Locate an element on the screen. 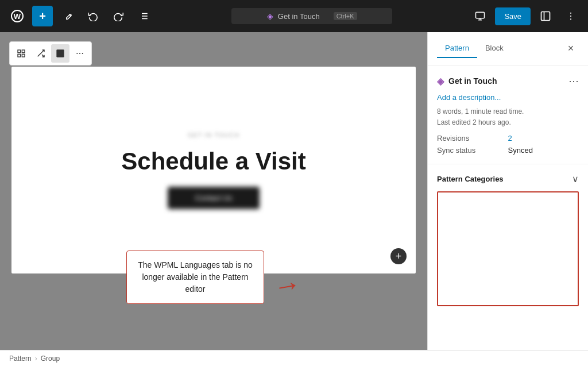 This screenshot has height=366, width=588. canvas-subtitle: GET IN TOUCH is located at coordinates (214, 135).